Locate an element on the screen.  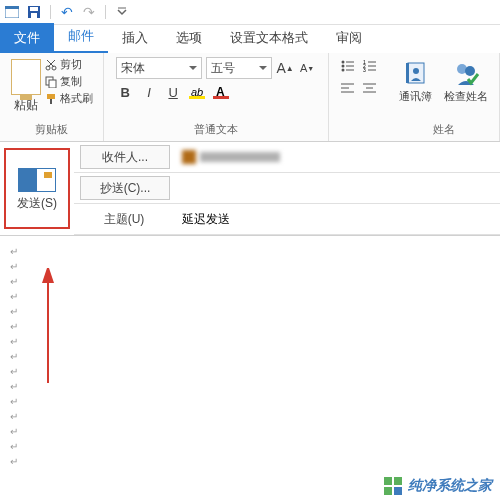
cc-field is located at coordinates (338, 188).